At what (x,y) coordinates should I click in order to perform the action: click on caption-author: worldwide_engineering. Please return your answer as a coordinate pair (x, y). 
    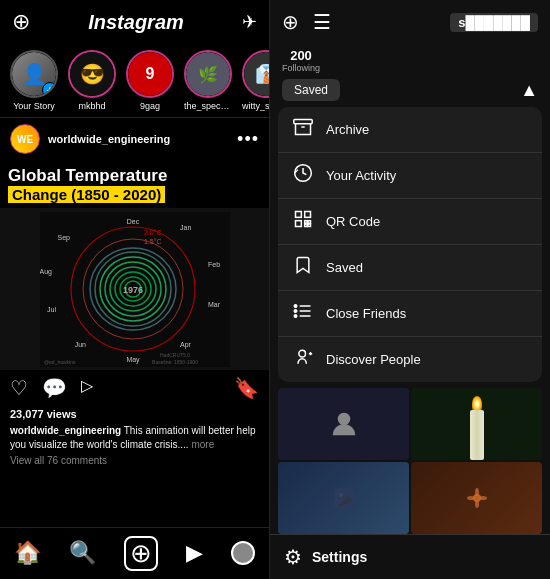
    Looking at the image, I should click on (66, 430).